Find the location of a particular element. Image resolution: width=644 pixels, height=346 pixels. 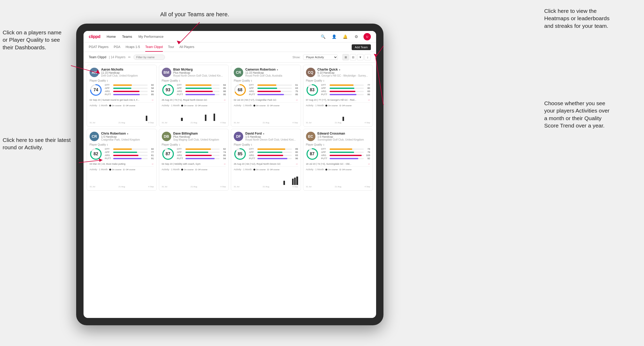

latest-round: 18 Jul 23 | 74 (+3), Sunningdale GC - Ol… is located at coordinates (338, 164).